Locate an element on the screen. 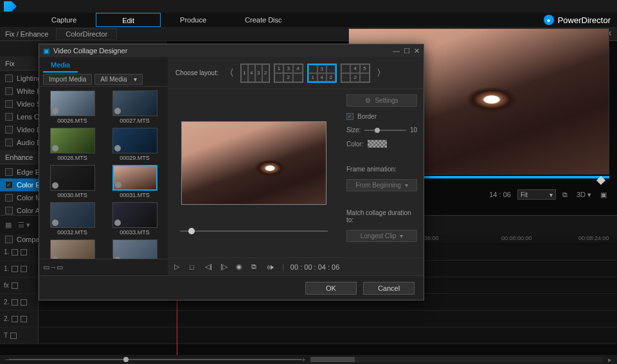 This screenshot has height=364, width=617. storyboard-icon: ▭→▭ is located at coordinates (53, 267).